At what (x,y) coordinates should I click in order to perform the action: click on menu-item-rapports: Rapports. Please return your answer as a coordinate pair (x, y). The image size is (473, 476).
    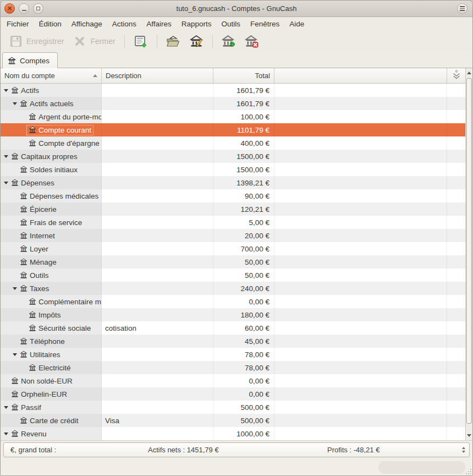
    Looking at the image, I should click on (197, 24).